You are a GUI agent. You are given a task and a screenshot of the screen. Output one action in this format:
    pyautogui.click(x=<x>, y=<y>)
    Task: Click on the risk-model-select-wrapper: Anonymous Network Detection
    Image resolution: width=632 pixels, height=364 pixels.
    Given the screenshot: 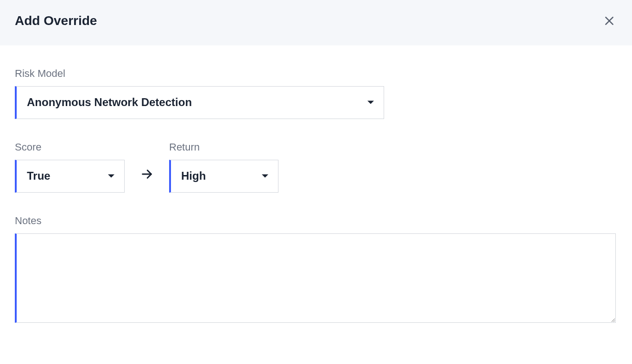 What is the action you would take?
    pyautogui.click(x=199, y=103)
    